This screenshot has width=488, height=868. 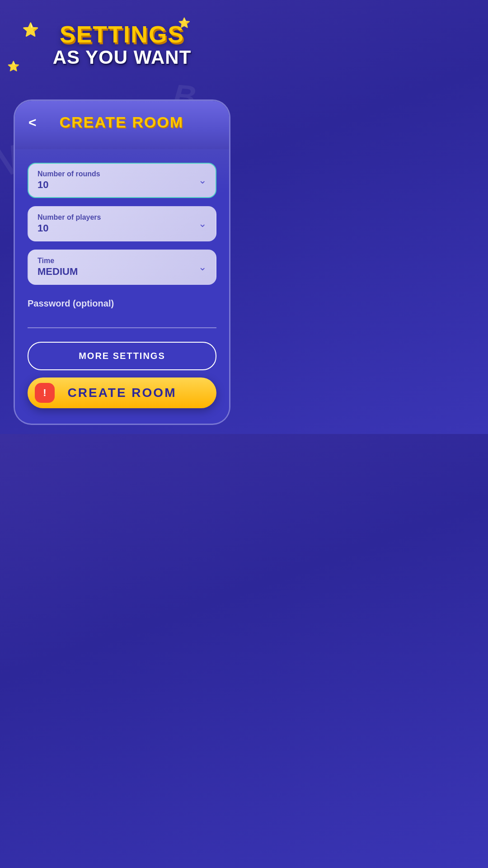 I want to click on password-input, so click(x=122, y=320).